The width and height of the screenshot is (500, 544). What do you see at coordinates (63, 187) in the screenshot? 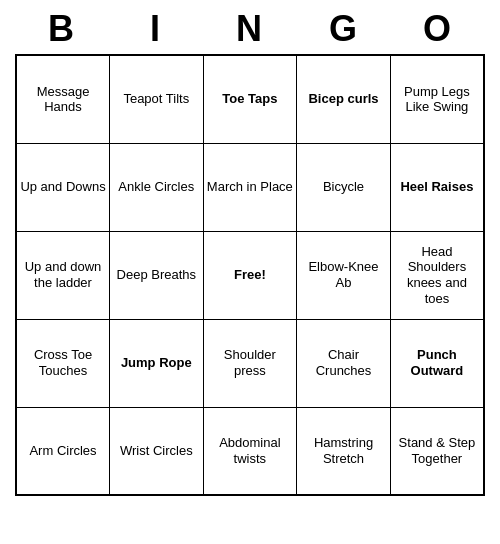
I see `cell-r1-c0: Up and Downs` at bounding box center [63, 187].